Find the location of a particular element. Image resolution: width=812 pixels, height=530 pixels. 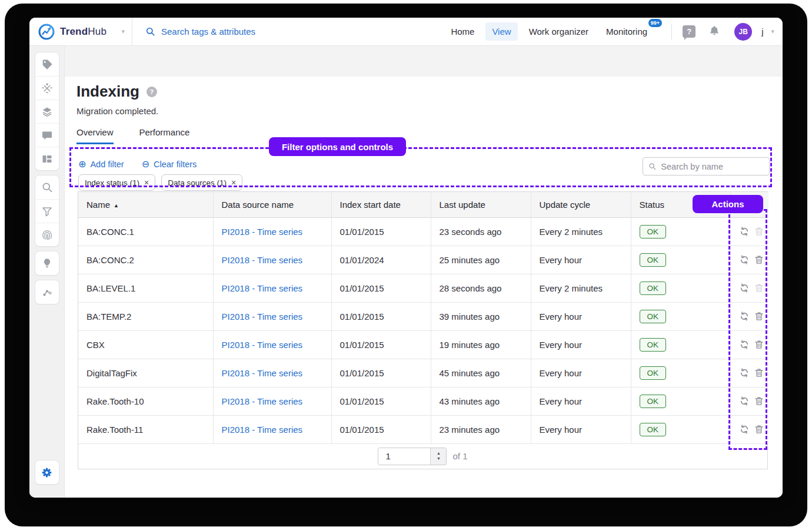

clear-filters-button: ⊖ Clear filters is located at coordinates (169, 164).